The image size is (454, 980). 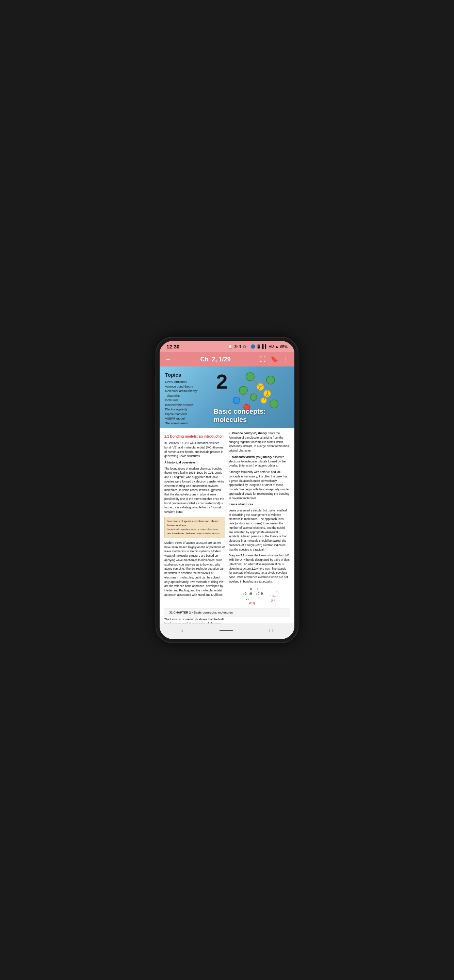 I want to click on nav-back-button: ‹, so click(x=182, y=631).